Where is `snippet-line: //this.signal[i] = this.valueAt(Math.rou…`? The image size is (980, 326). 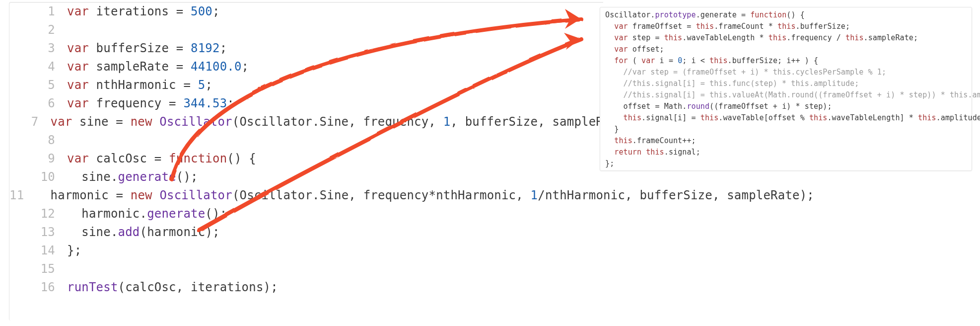
snippet-line: //this.signal[i] = this.valueAt(Math.rou… is located at coordinates (786, 95).